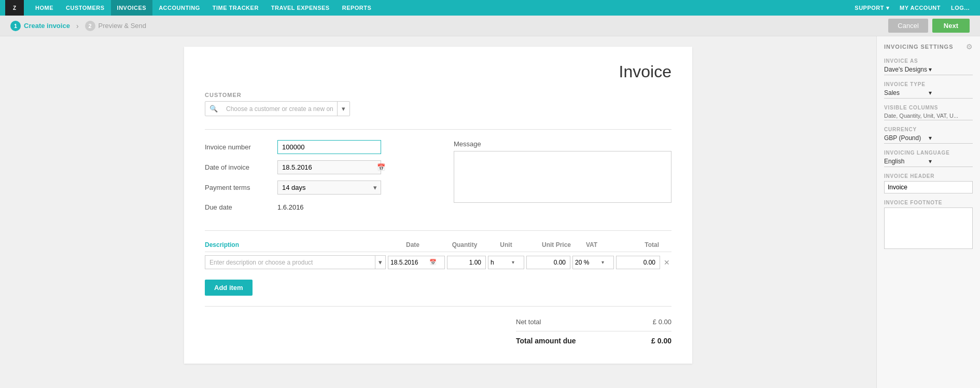 The width and height of the screenshot is (980, 388). I want to click on customer-input, so click(279, 109).